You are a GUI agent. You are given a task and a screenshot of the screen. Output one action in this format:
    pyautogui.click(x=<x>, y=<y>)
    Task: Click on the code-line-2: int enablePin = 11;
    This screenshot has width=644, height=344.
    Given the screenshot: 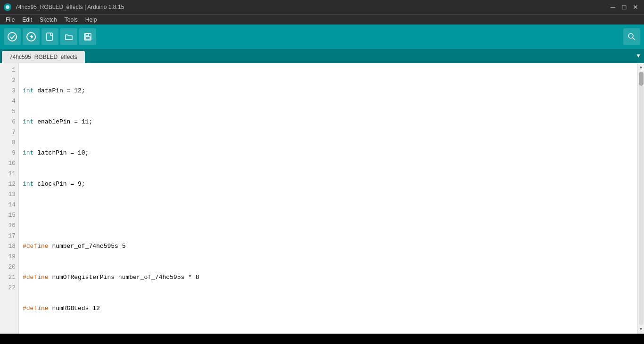 What is the action you would take?
    pyautogui.click(x=330, y=122)
    